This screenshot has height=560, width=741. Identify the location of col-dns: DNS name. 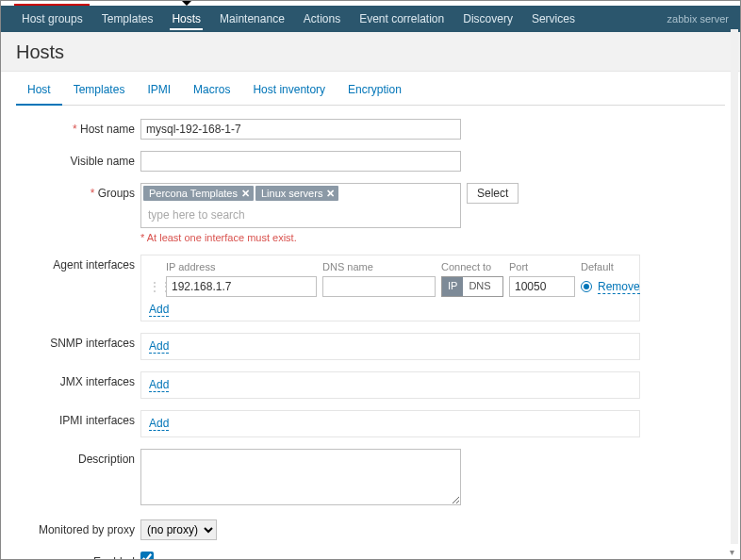
(379, 267).